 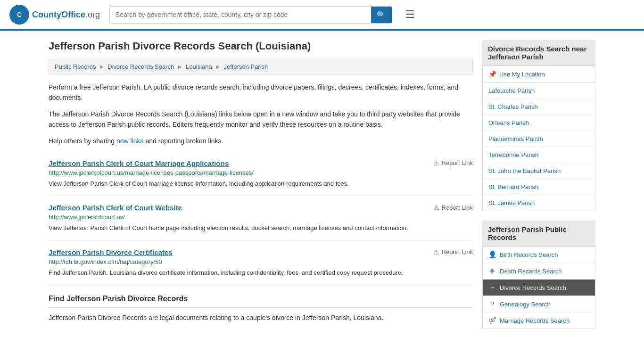 What do you see at coordinates (492, 304) in the screenshot?
I see `public-records-icon-3: ?` at bounding box center [492, 304].